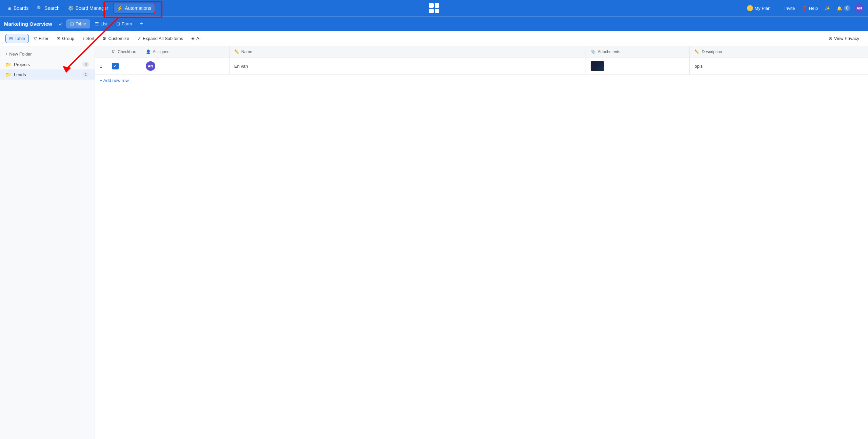 The width and height of the screenshot is (868, 439). I want to click on checkbox-header-icon: ☑, so click(114, 52).